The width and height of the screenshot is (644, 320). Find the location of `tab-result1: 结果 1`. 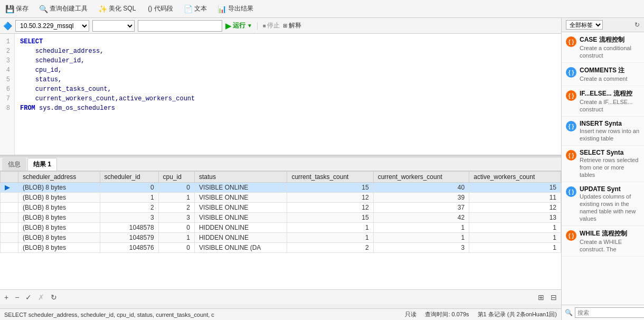

tab-result1: 结果 1 is located at coordinates (42, 164).